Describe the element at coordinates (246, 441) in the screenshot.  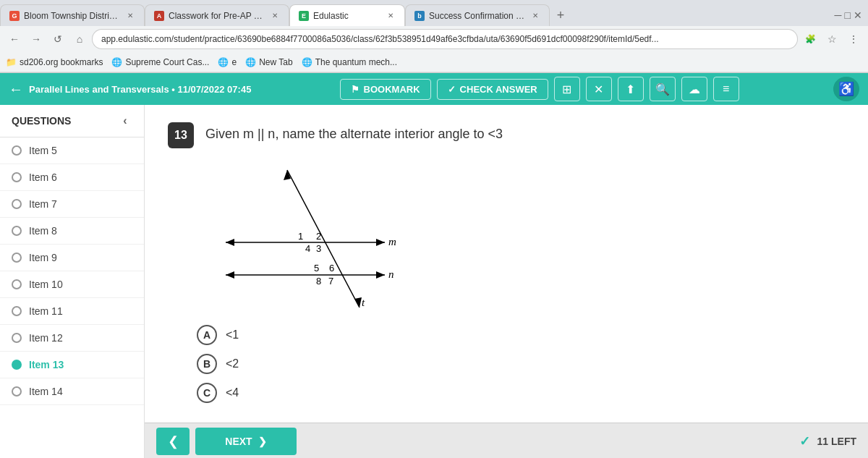
I see `next-button: NEXT ❯` at that location.